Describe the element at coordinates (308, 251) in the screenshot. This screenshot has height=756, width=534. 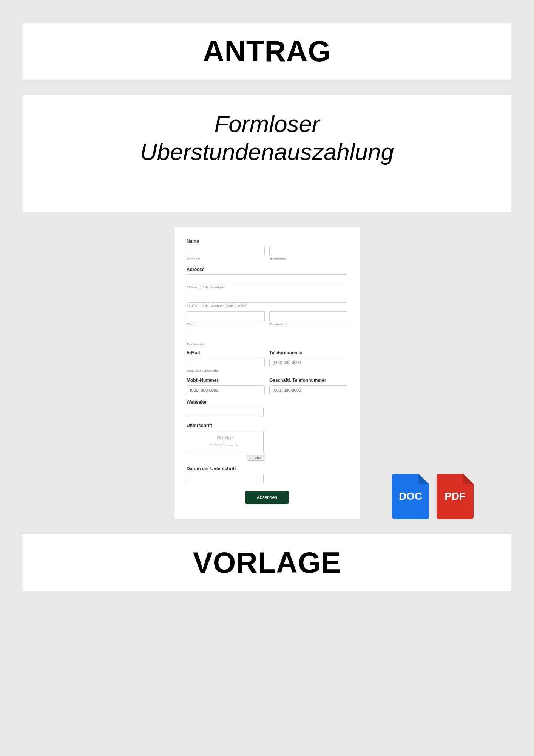
I see `last-name-input` at that location.